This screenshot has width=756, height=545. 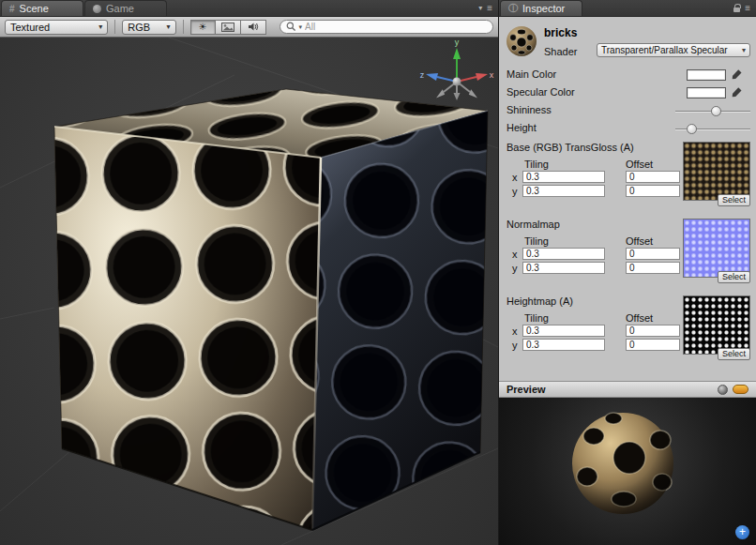 I want to click on height-slider-knob, so click(x=692, y=129).